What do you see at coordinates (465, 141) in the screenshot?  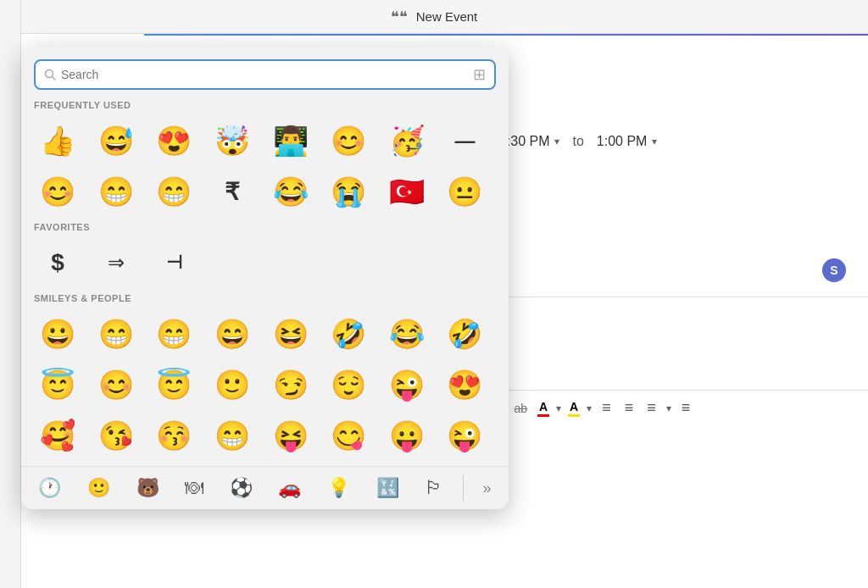 I see `emoji-dash: —` at bounding box center [465, 141].